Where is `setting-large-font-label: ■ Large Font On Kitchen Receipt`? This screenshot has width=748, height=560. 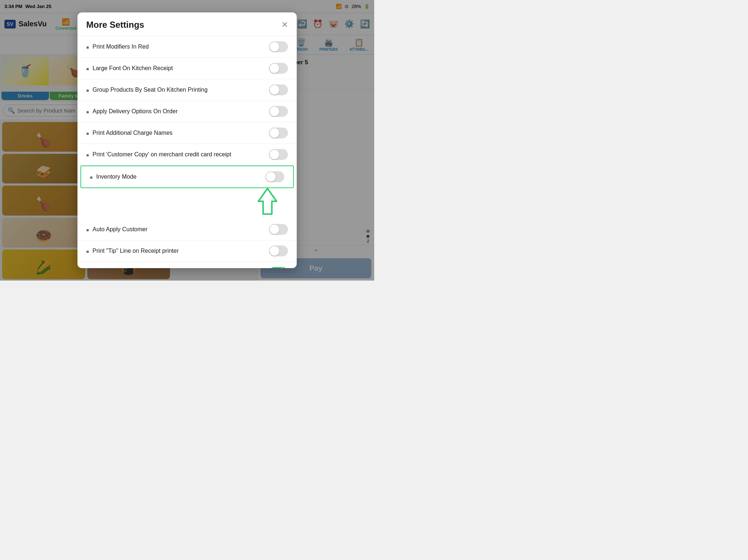
setting-large-font-label: ■ Large Font On Kitchen Receipt is located at coordinates (178, 68).